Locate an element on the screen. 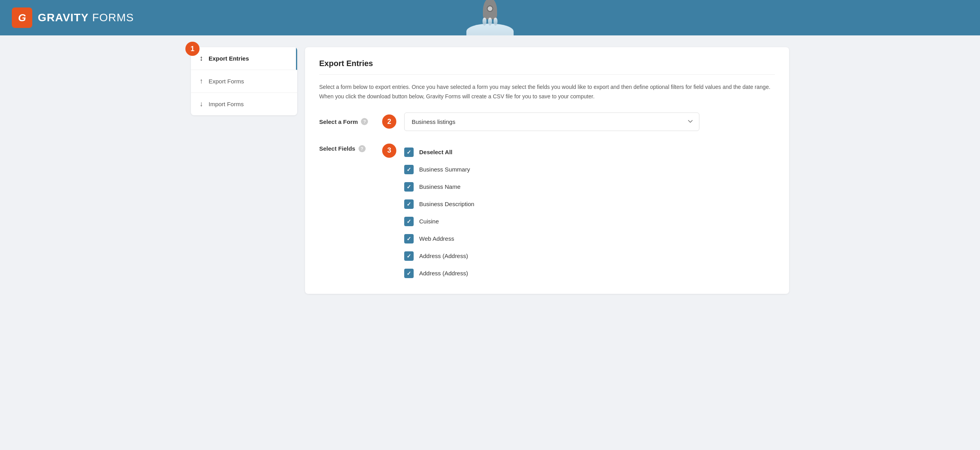 The image size is (980, 450). field-address-2: ✓ Address (Address) is located at coordinates (590, 273).